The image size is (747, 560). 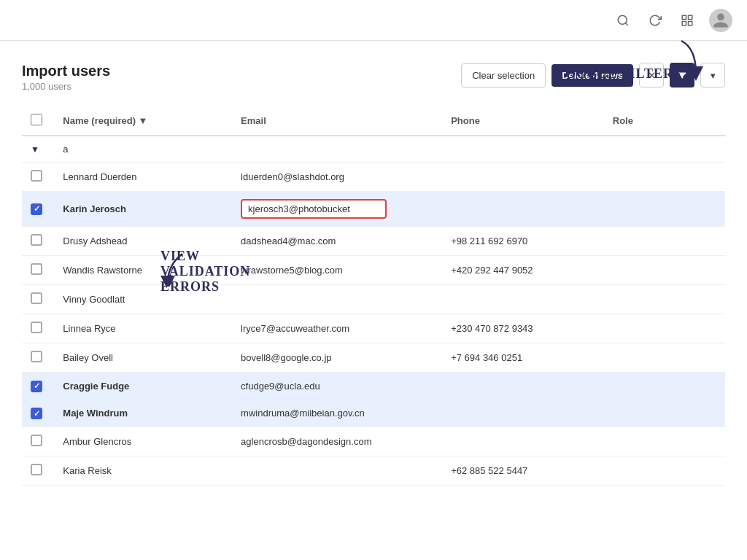 I want to click on grid-icon, so click(x=687, y=20).